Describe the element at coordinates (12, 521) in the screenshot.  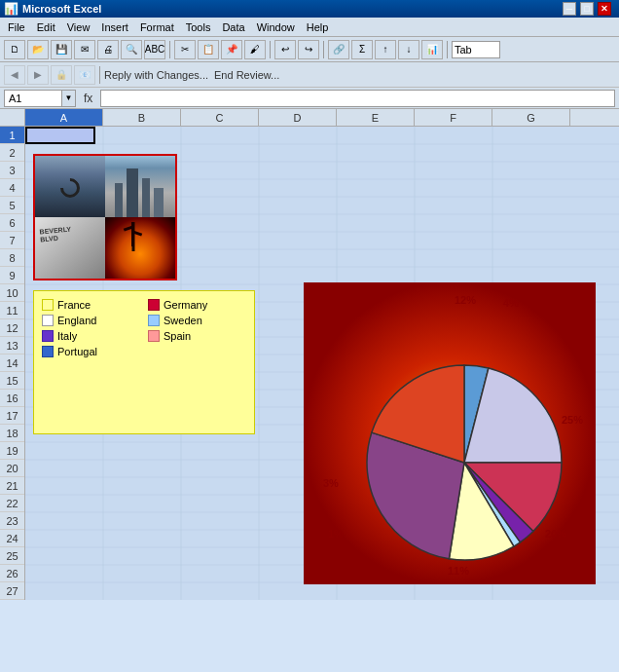
I see `row-num-23: 23` at that location.